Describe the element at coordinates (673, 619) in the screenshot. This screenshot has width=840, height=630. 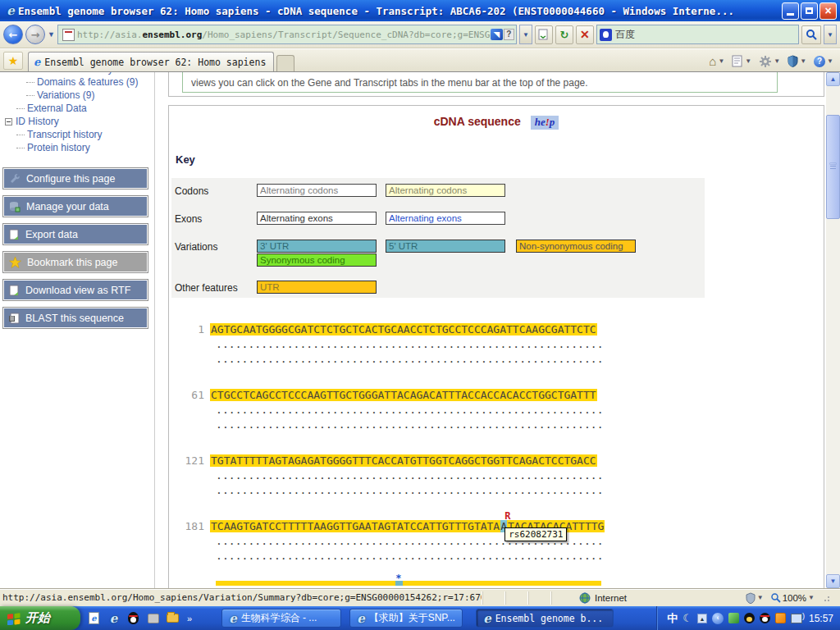
I see `ime-indicator: 中` at that location.